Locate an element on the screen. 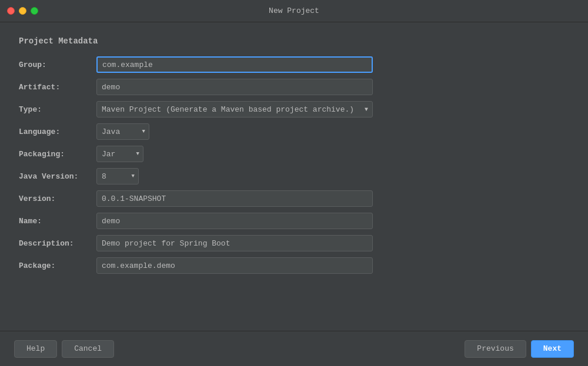  traffic-lights is located at coordinates (22, 11).